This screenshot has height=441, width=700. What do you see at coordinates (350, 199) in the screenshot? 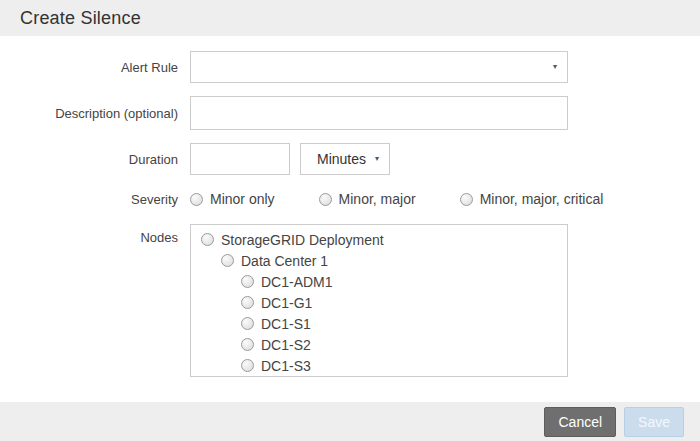
I see `severity-row: Severity Minor only Minor, major Minor, …` at bounding box center [350, 199].